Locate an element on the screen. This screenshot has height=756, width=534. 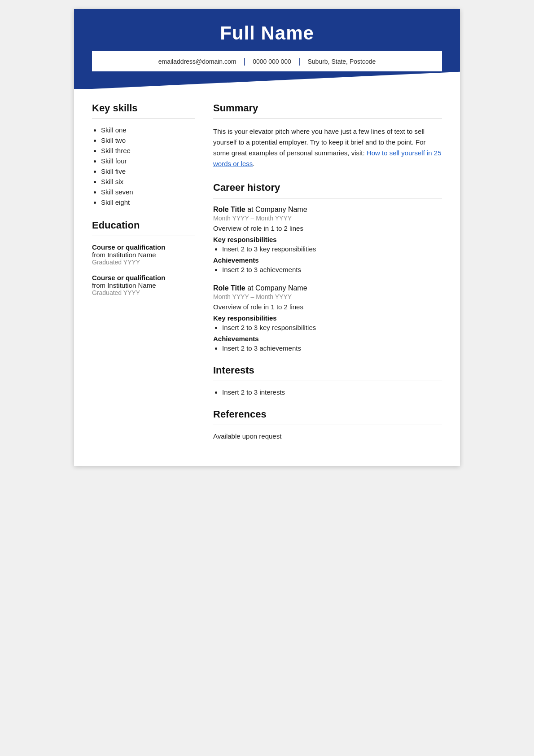
achievements-heading-1: Achievements is located at coordinates (328, 260).